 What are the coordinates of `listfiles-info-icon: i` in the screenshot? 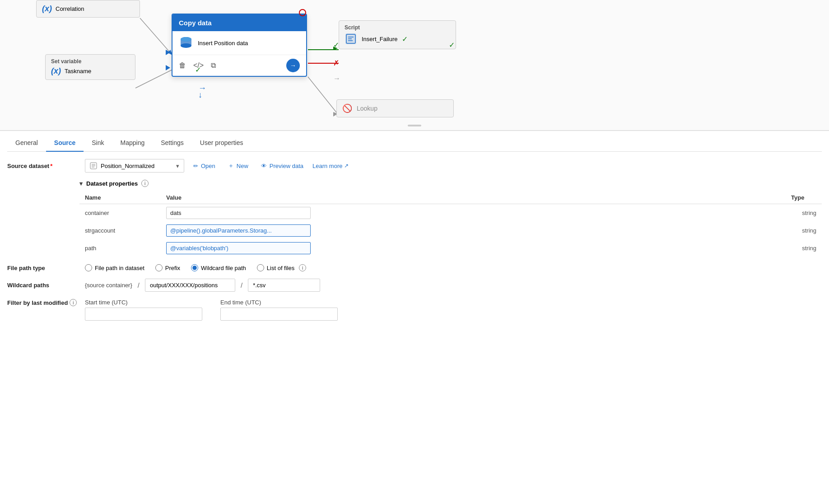 It's located at (303, 268).